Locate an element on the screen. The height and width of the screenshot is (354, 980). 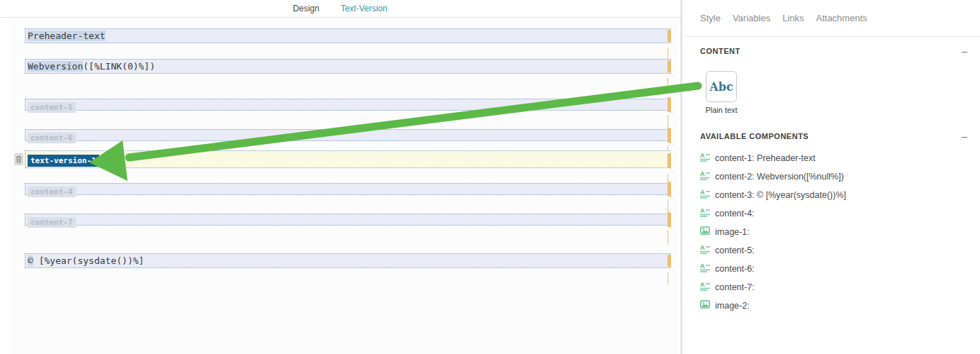
component-label: content-7: is located at coordinates (735, 287).